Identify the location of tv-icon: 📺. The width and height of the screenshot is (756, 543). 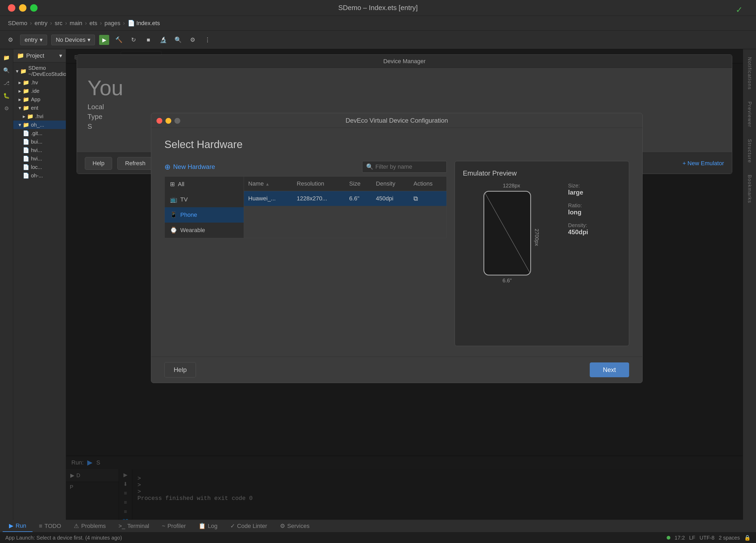
(173, 199).